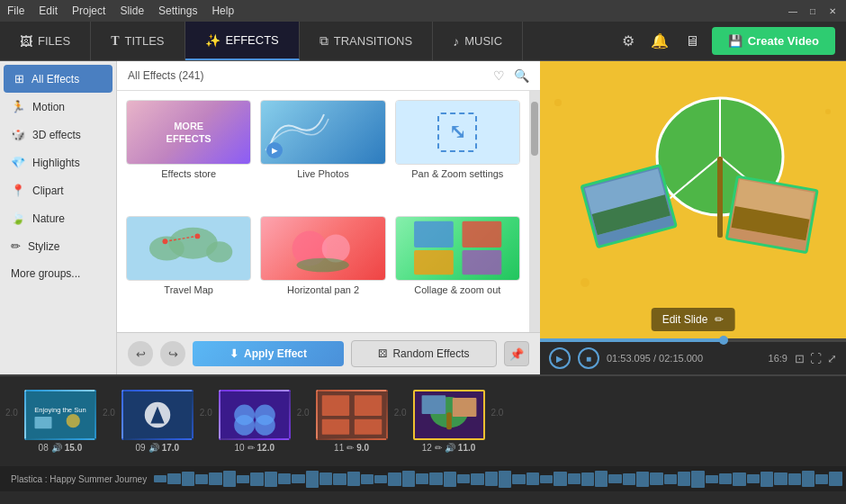 This screenshot has width=846, height=504. I want to click on slide-pencil-icon-11: ✏, so click(350, 448).